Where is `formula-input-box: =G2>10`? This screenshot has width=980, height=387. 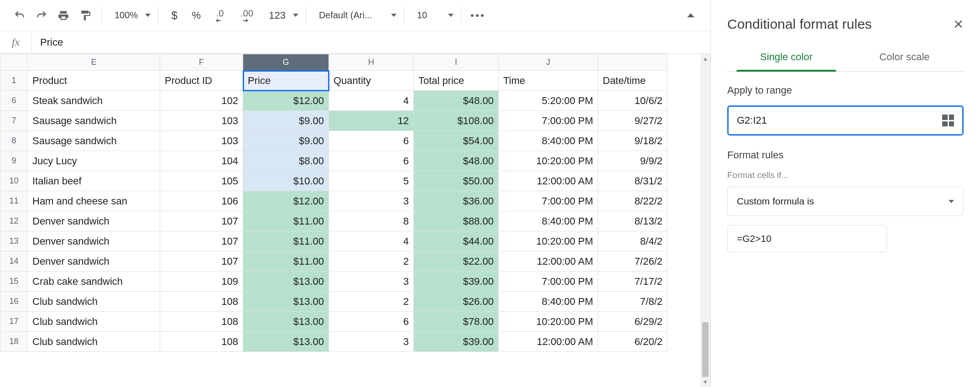
formula-input-box: =G2>10 is located at coordinates (807, 239).